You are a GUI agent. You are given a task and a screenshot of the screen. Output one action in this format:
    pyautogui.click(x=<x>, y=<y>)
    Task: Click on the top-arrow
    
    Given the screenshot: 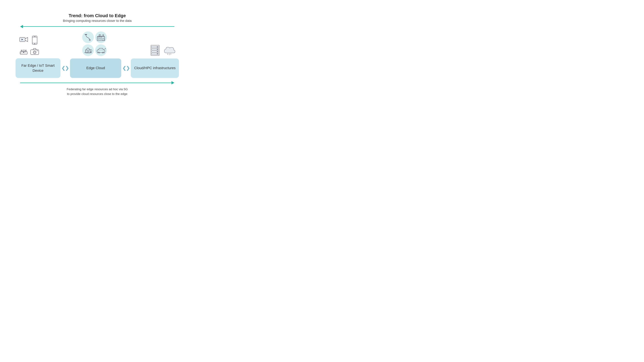 What is the action you would take?
    pyautogui.click(x=97, y=26)
    